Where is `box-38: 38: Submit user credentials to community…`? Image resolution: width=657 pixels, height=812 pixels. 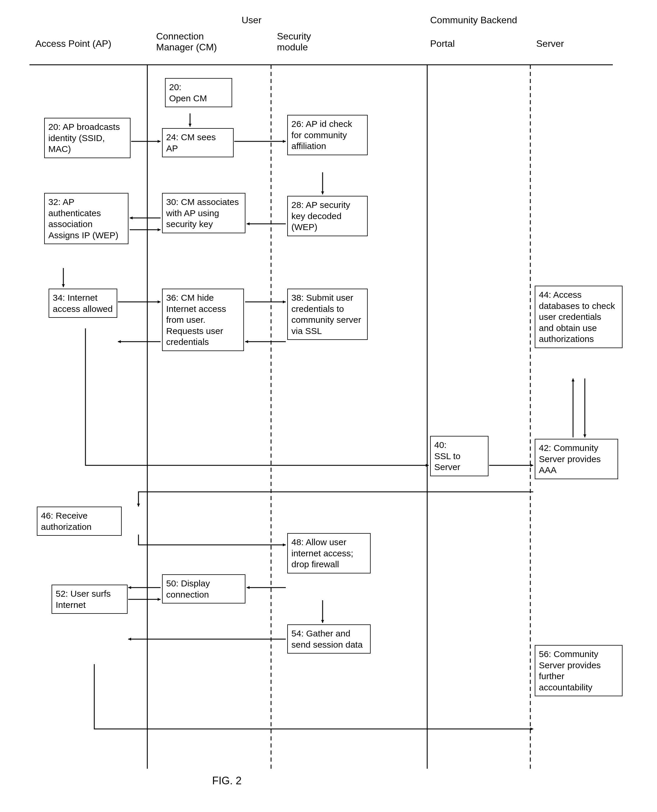
box-38: 38: Submit user credentials to community… is located at coordinates (328, 314).